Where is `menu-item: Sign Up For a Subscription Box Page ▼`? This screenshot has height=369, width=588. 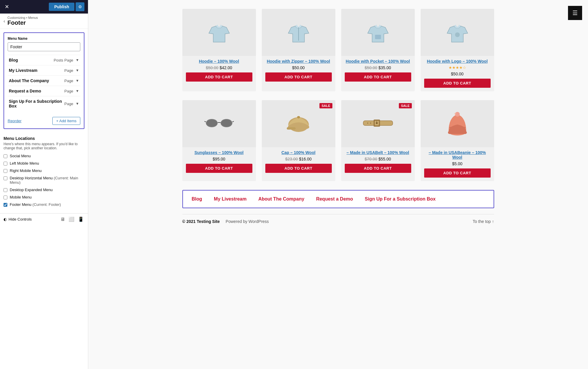 menu-item: Sign Up For a Subscription Box Page ▼ is located at coordinates (44, 104).